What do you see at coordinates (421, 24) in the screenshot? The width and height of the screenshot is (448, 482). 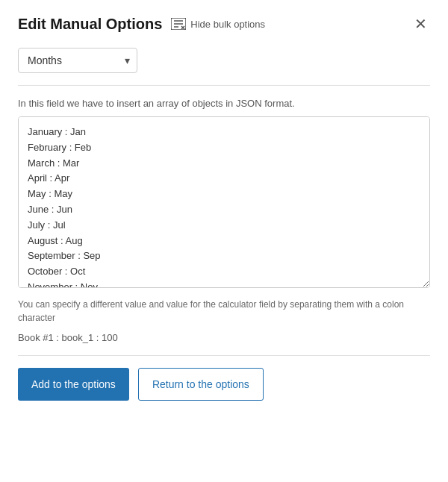 I see `close-button: ✕` at bounding box center [421, 24].